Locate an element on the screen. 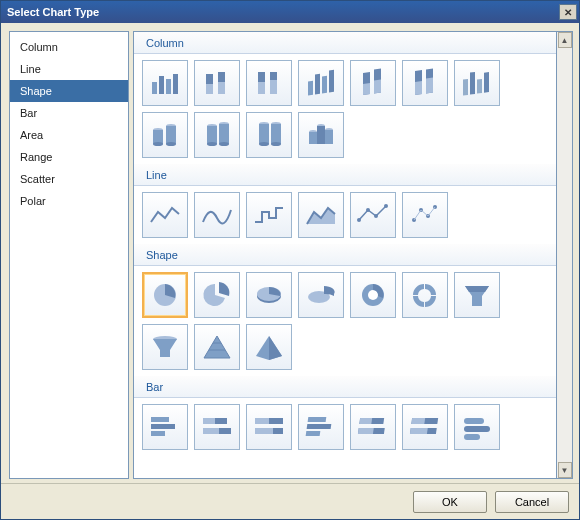 The height and width of the screenshot is (520, 580). chart-thumb-pie-3d is located at coordinates (269, 295).